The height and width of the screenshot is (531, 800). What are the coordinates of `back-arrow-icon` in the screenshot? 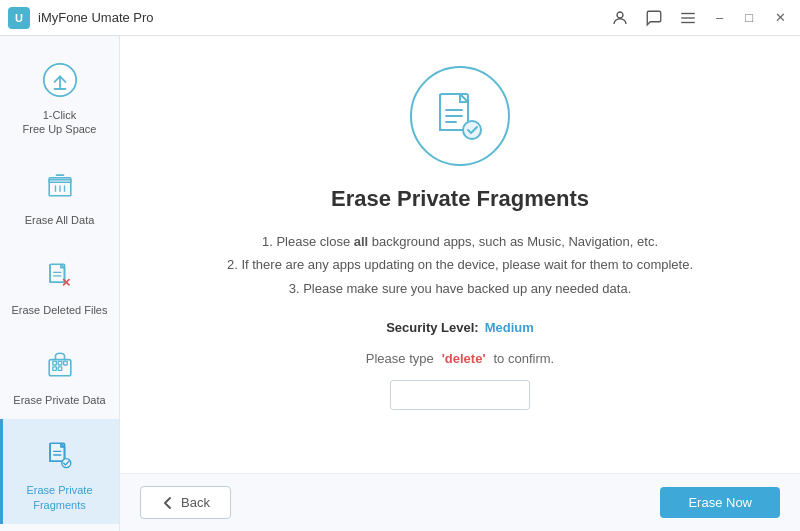 It's located at (168, 503).